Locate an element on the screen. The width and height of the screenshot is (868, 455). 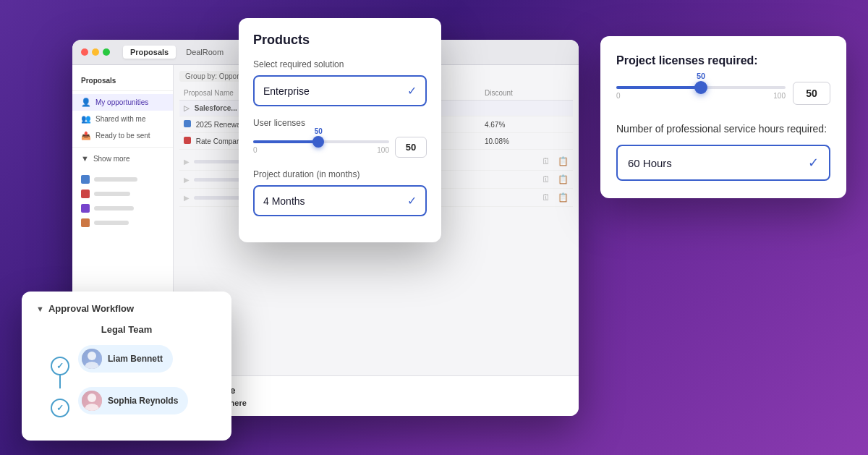
avatar-sophia is located at coordinates (92, 401).